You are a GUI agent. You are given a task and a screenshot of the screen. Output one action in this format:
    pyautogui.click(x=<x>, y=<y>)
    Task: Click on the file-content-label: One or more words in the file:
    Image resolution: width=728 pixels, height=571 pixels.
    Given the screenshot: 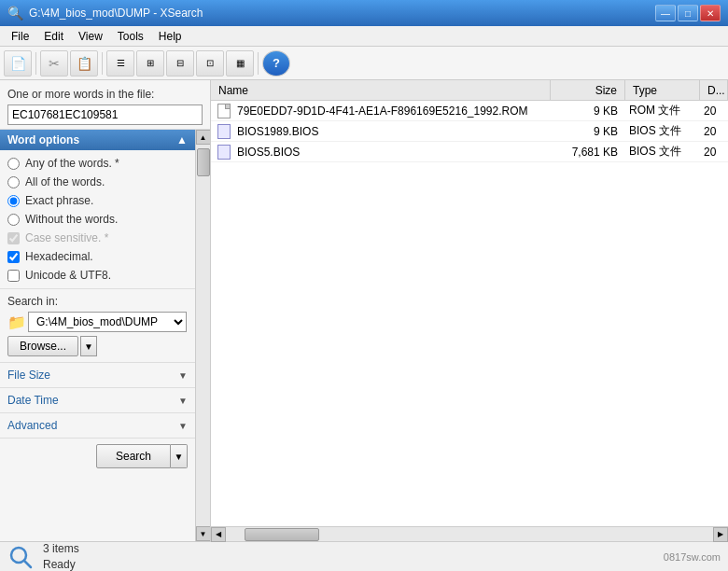 What is the action you would take?
    pyautogui.click(x=105, y=94)
    